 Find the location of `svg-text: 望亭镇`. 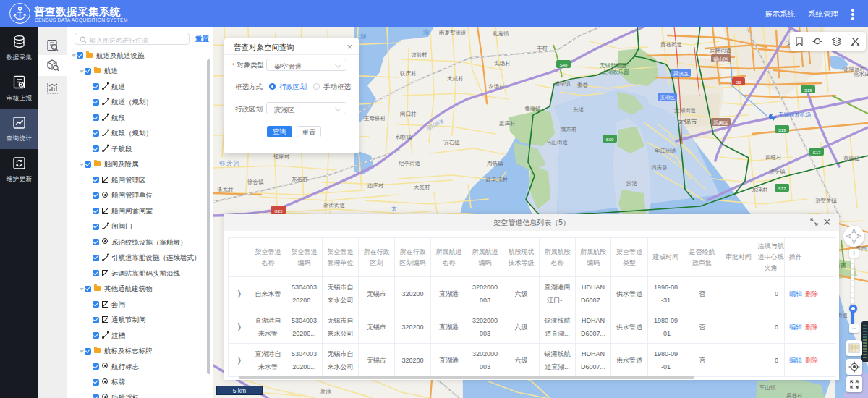

svg-text: 望亭镇 is located at coordinates (777, 171).